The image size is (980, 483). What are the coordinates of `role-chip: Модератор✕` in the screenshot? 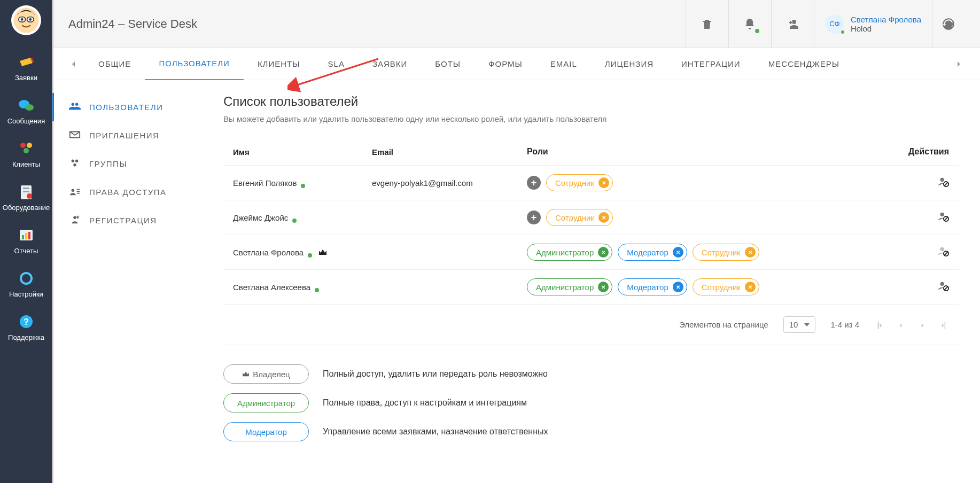 It's located at (652, 287).